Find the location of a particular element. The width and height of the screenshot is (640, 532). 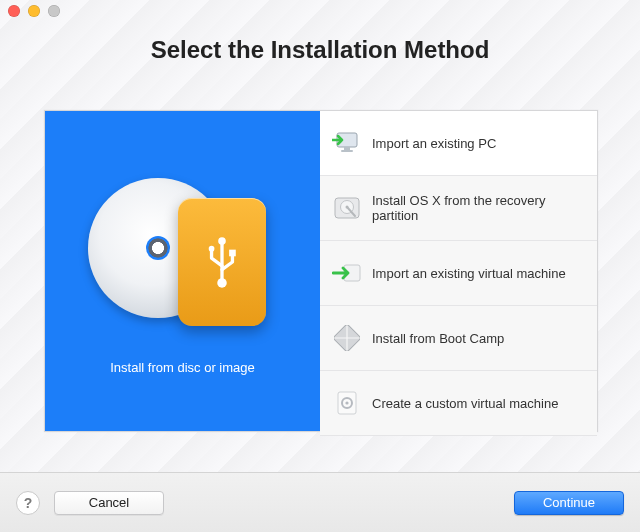

preview-label: Install from disc or image is located at coordinates (182, 368).